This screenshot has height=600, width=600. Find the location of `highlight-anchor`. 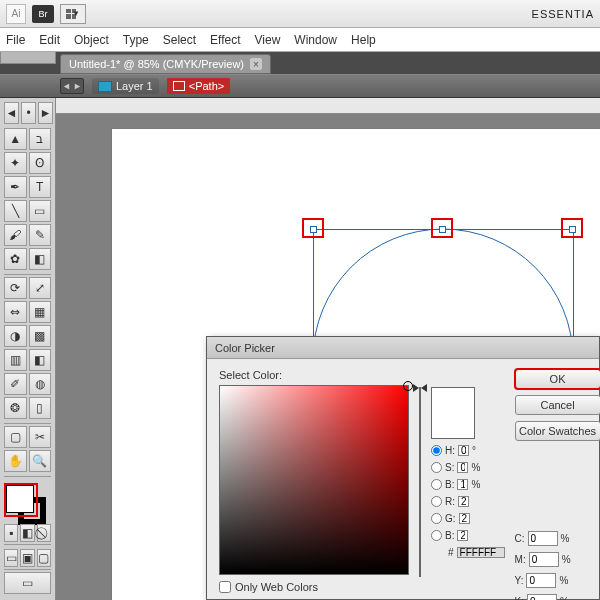

highlight-anchor is located at coordinates (442, 228).